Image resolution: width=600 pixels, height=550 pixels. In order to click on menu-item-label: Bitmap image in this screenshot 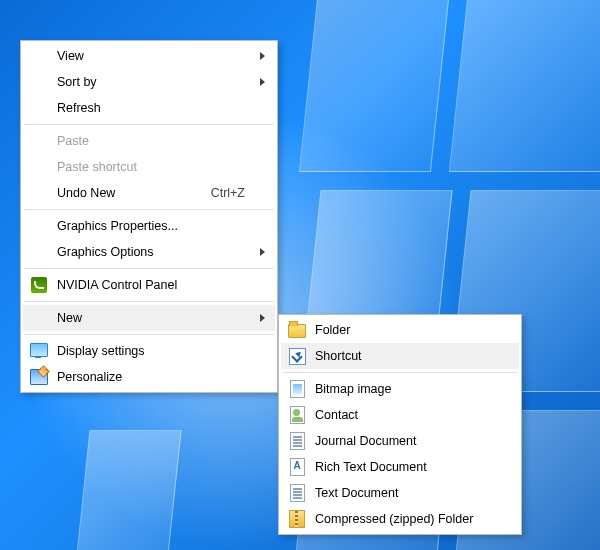, I will do `click(402, 389)`.